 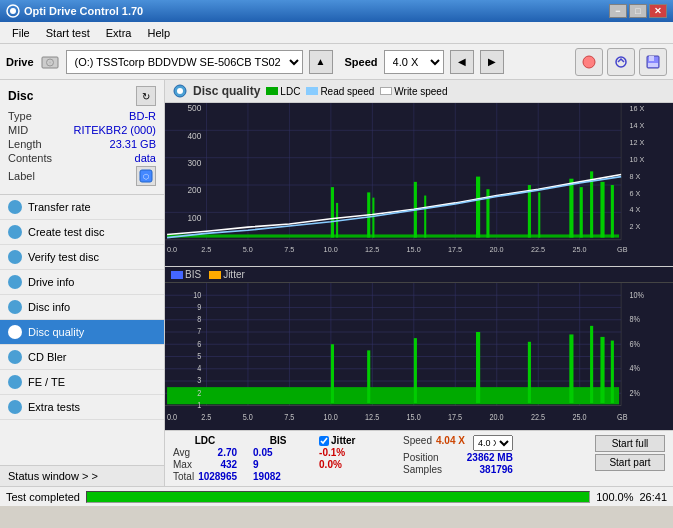 I want to click on save-button, so click(x=653, y=62).